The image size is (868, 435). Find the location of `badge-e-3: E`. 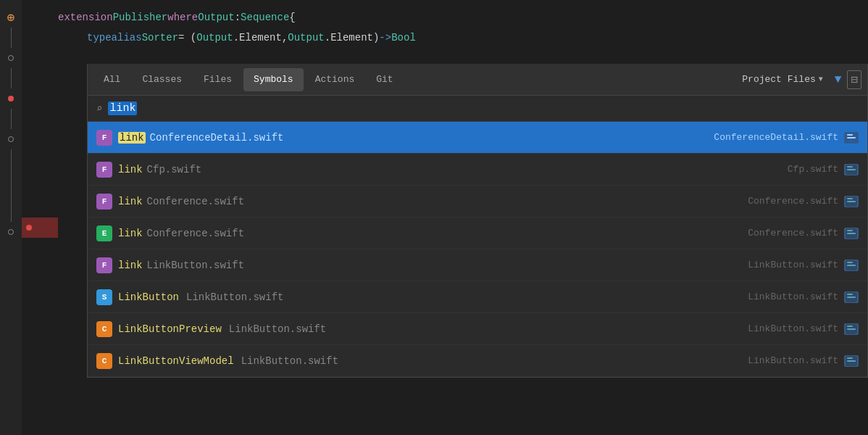

badge-e-3: E is located at coordinates (104, 233).